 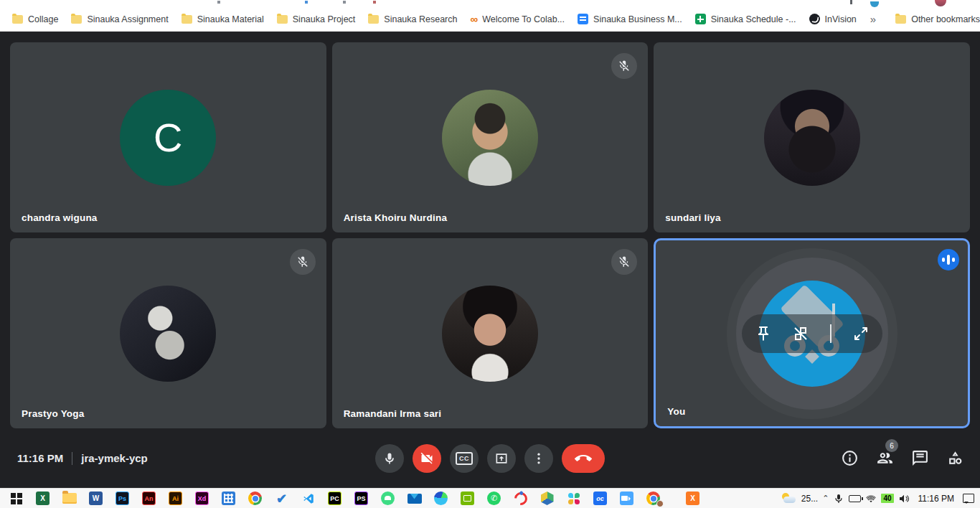 I want to click on more-options-button, so click(x=539, y=458).